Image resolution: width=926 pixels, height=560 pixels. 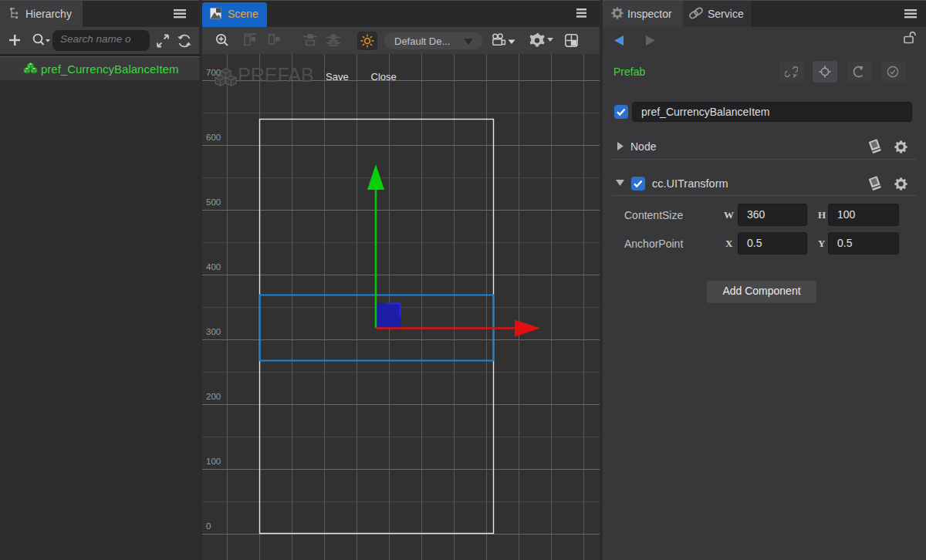 I want to click on svg-text: Close, so click(x=384, y=77).